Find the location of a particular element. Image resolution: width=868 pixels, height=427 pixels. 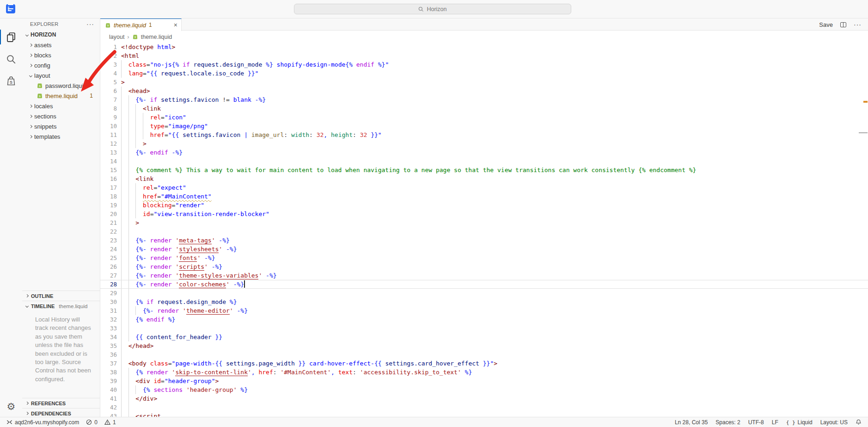

tab-theme-liquid: S theme.liquid 1 × is located at coordinates (141, 25).